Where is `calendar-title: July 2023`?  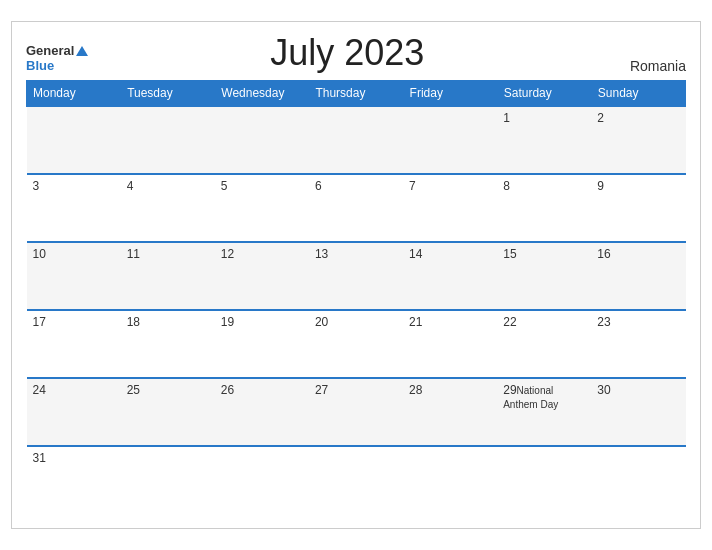 calendar-title: July 2023 is located at coordinates (347, 53).